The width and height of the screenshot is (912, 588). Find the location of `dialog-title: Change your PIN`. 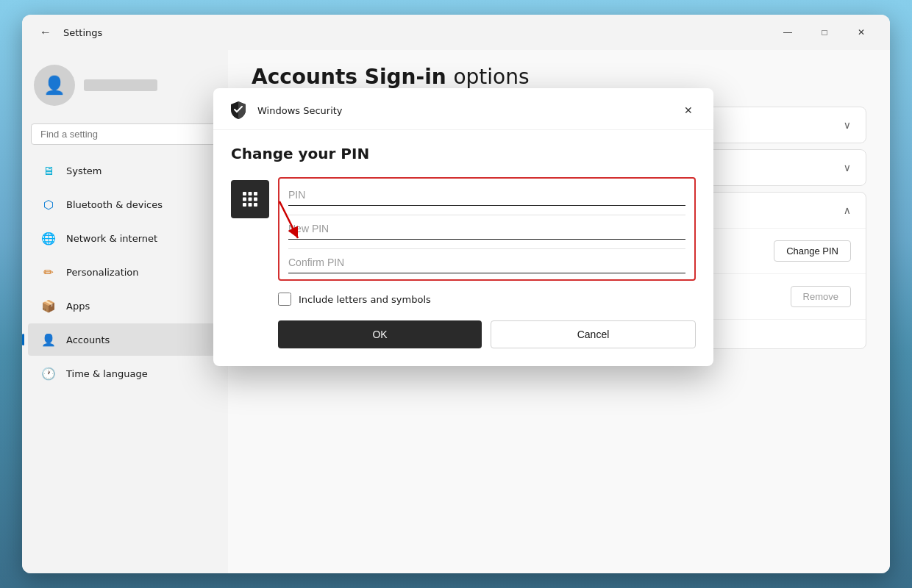

dialog-title: Change your PIN is located at coordinates (463, 154).